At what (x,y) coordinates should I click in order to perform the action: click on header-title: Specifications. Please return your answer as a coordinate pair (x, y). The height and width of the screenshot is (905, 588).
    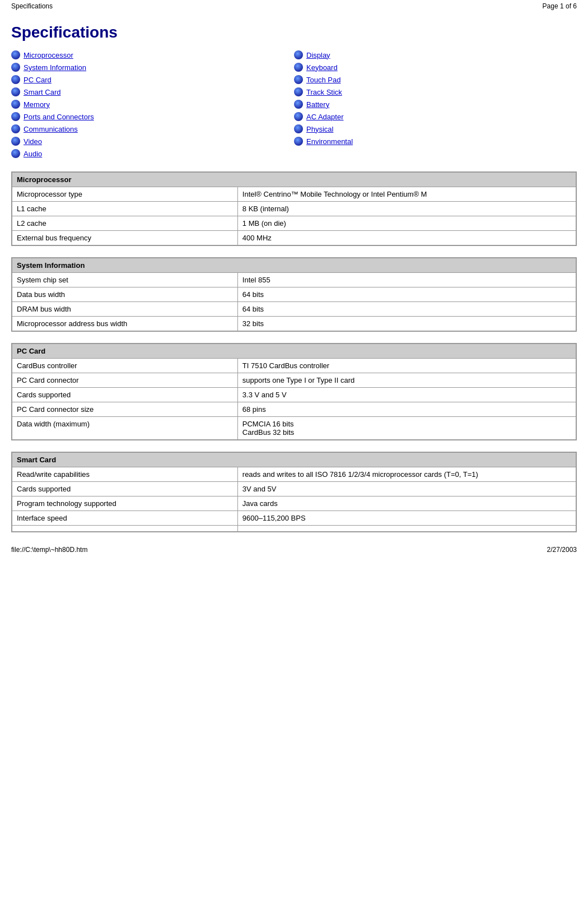
    Looking at the image, I should click on (32, 6).